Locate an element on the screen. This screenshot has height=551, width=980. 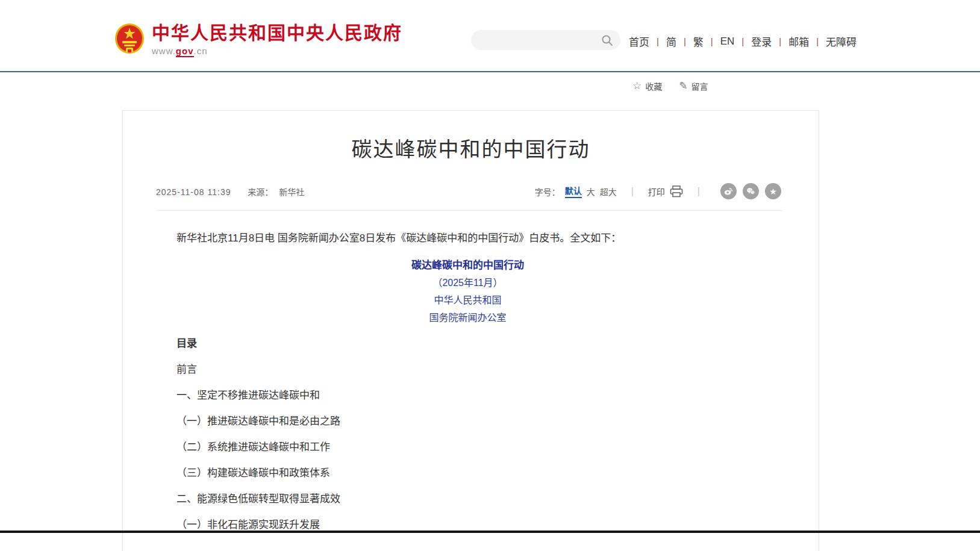
font-size-large: 大 is located at coordinates (591, 191).